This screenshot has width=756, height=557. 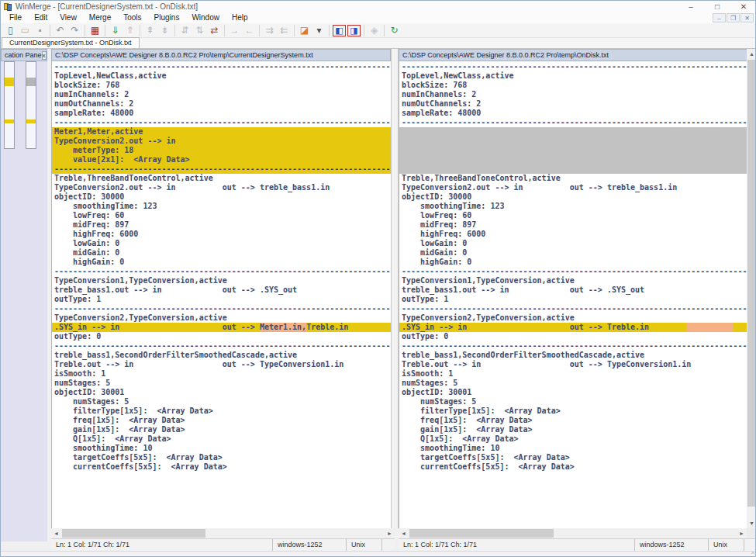 What do you see at coordinates (374, 31) in the screenshot?
I see `compare-method-icon: ◈` at bounding box center [374, 31].